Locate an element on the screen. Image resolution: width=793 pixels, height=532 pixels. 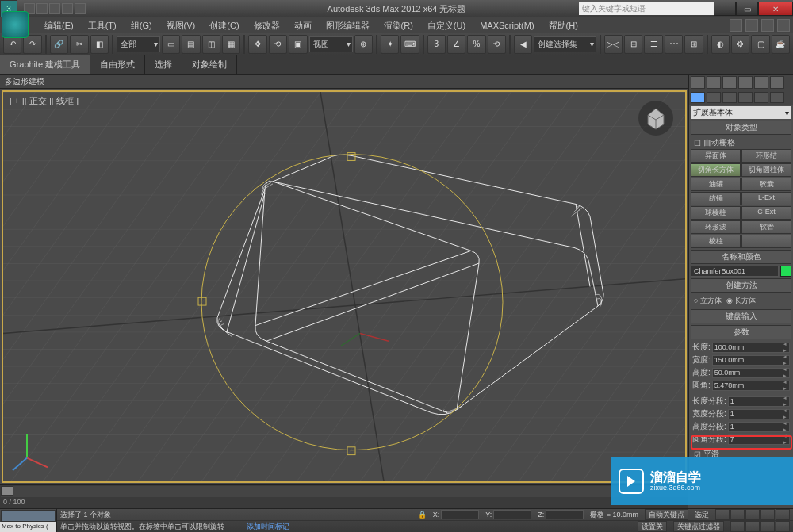
method-cube-radio: ○ 立方体 is located at coordinates (707, 301).